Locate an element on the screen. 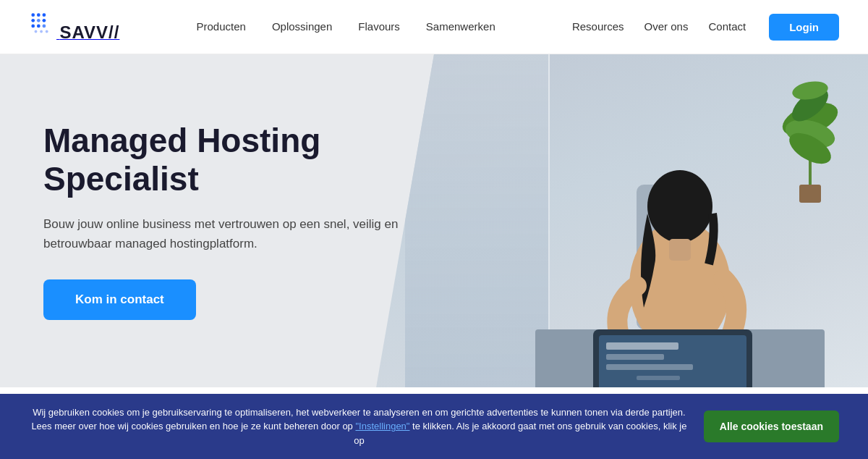  cookie-accept-button: Alle cookies toestaan is located at coordinates (771, 426).